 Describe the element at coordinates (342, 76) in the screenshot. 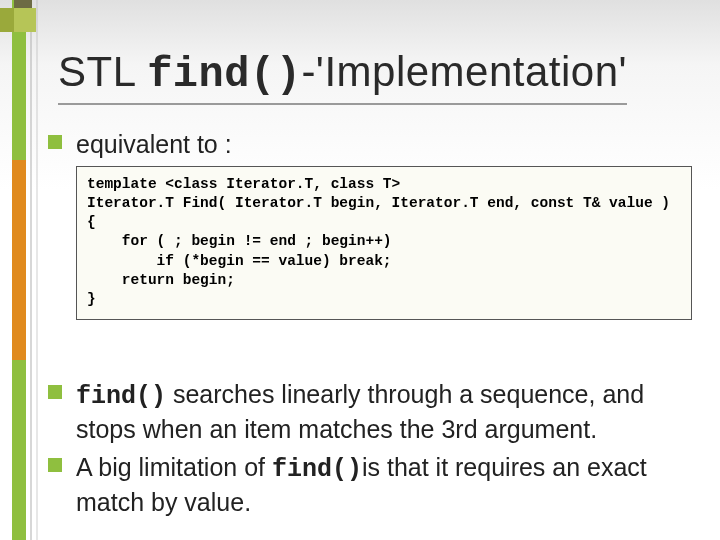

I see `slide-title: STL find()-'Implementation'` at that location.